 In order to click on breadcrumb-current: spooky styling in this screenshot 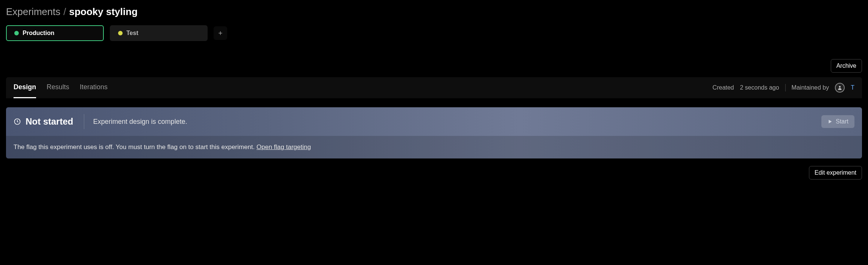, I will do `click(103, 12)`.